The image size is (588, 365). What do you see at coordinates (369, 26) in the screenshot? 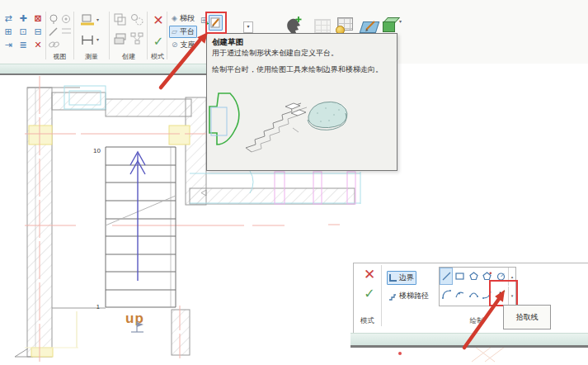
I see `railing-sketch-button` at bounding box center [369, 26].